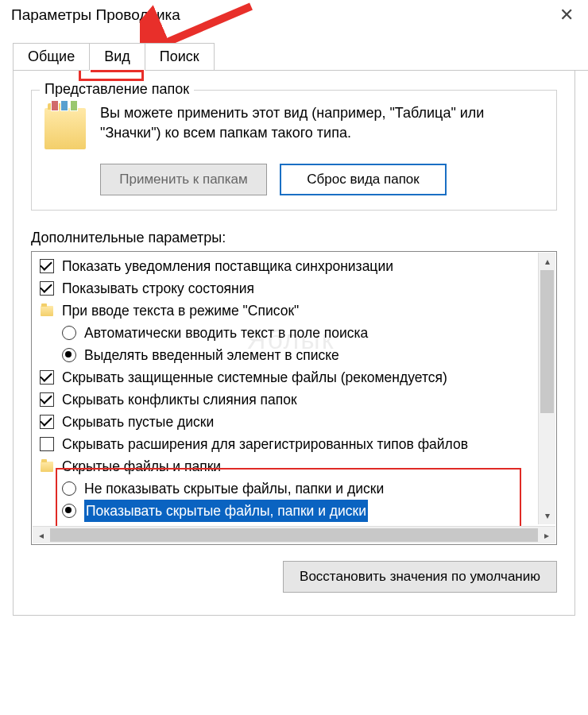 This screenshot has width=588, height=715. I want to click on list-item-label: Не показывать скрытые файлы, папки и дис…, so click(234, 489).